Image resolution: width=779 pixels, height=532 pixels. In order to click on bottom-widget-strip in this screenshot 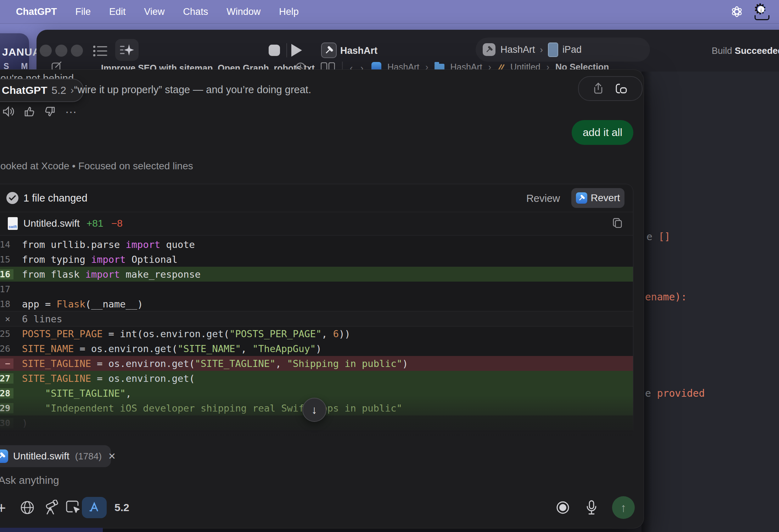, I will do `click(51, 530)`.